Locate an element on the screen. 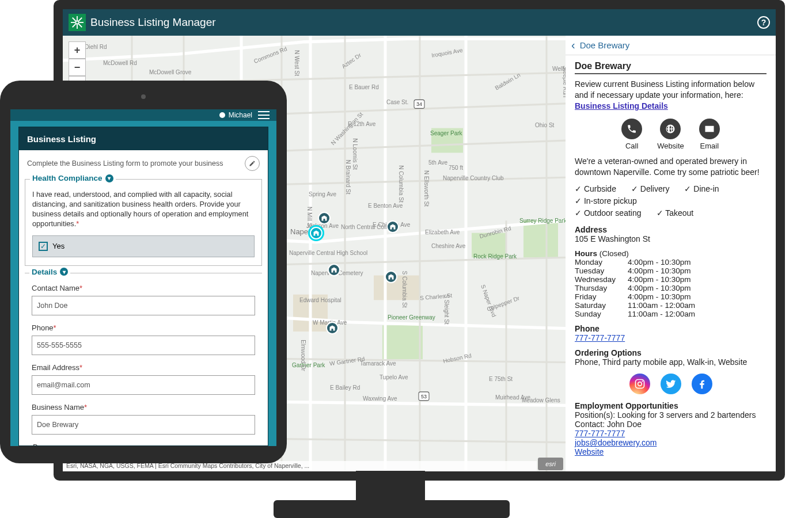 The image size is (812, 518). hours-section: Hours (Closed) Monday4:00pm - 10:30pm Tu… is located at coordinates (670, 284).